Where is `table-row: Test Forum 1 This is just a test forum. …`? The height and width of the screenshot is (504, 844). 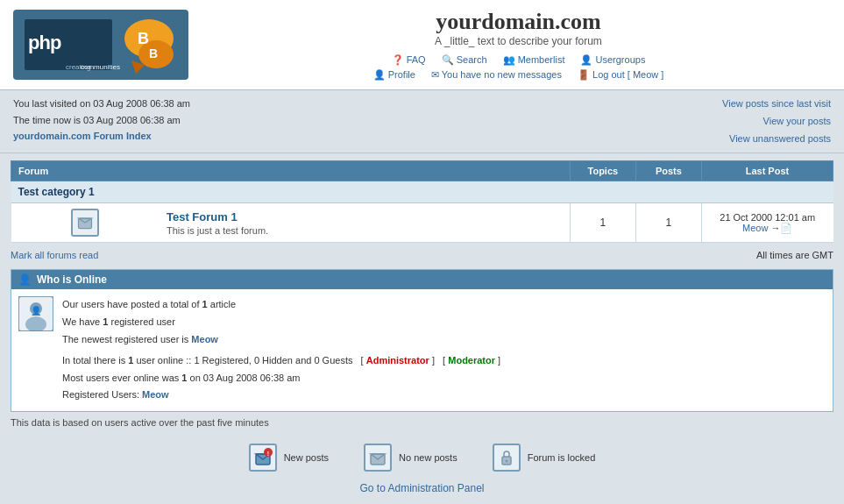
table-row: Test Forum 1 This is just a test forum. … is located at coordinates (422, 223).